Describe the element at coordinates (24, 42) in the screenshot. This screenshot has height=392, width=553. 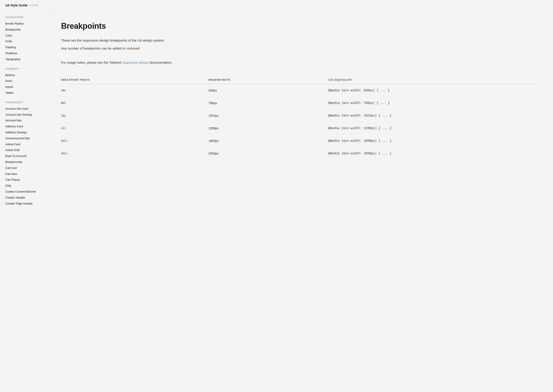
I see `sidebar-item-grids: Grids` at that location.